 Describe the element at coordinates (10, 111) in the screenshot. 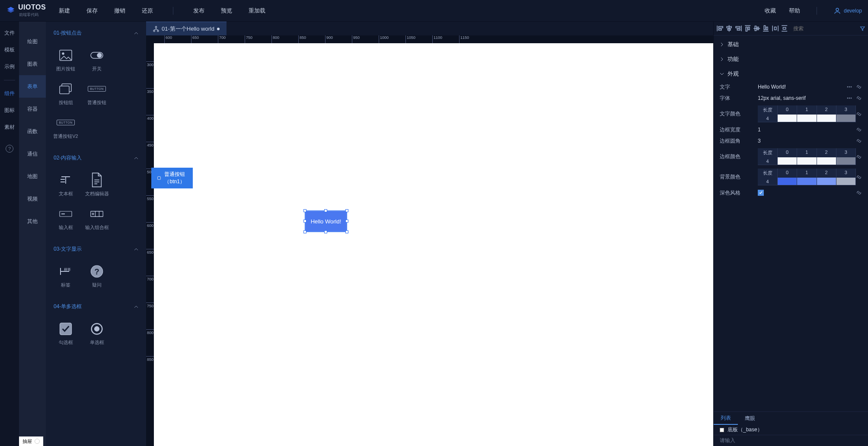

I see `rail-iconlib: 图标` at that location.